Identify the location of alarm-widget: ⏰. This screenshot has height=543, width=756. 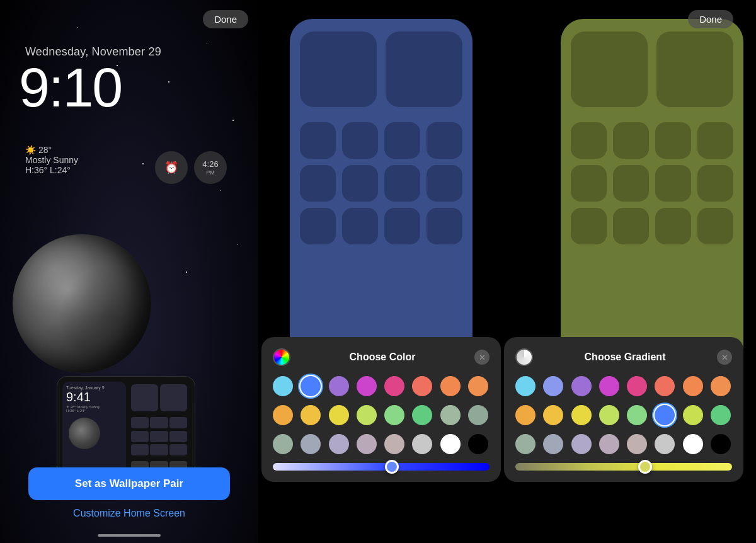
(171, 168).